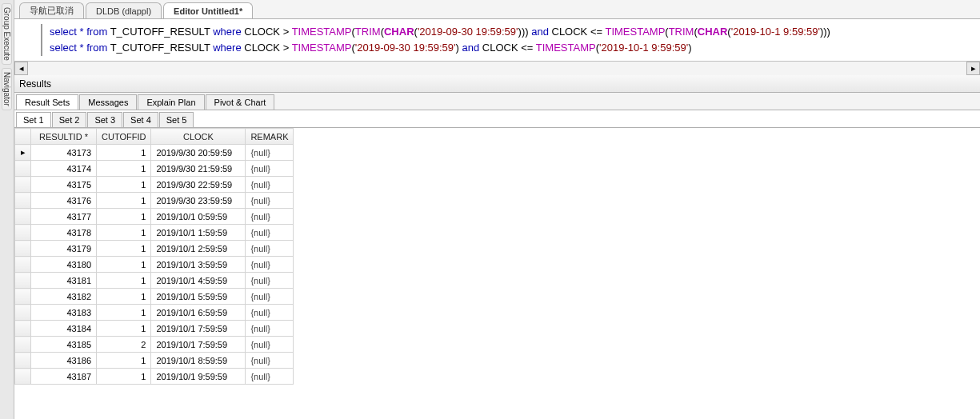 This screenshot has height=419, width=980. I want to click on col-header-cutoffid: CUTOFFID, so click(124, 137).